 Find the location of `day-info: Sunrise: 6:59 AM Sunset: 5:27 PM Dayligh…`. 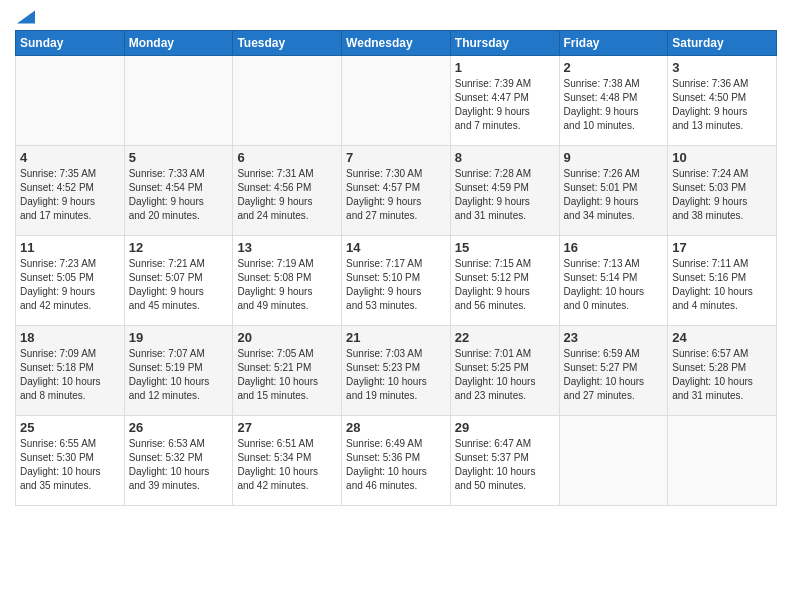

day-info: Sunrise: 6:59 AM Sunset: 5:27 PM Dayligh… is located at coordinates (614, 375).